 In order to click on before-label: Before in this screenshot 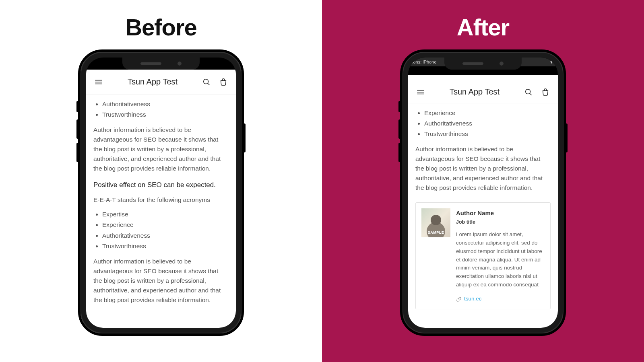, I will do `click(161, 27)`.